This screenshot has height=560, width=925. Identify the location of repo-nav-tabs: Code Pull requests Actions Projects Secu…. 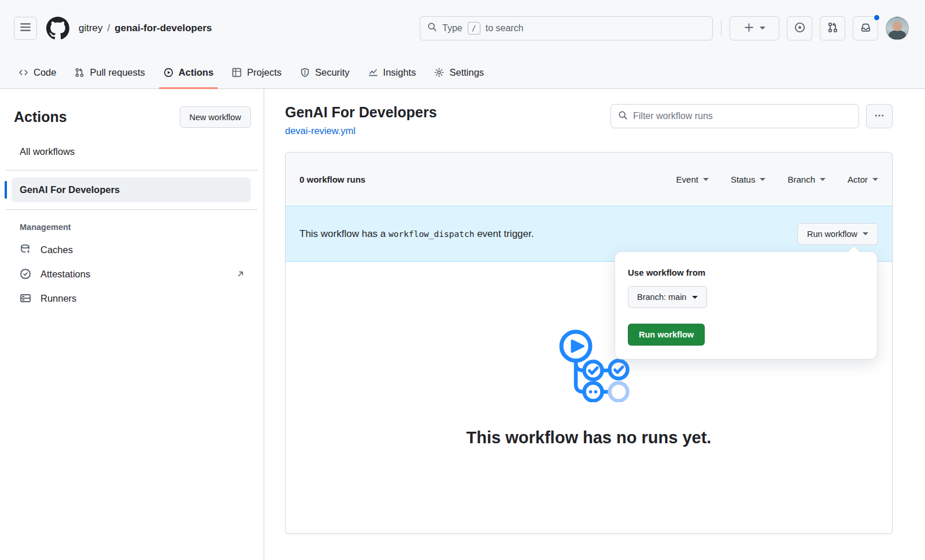
(462, 72).